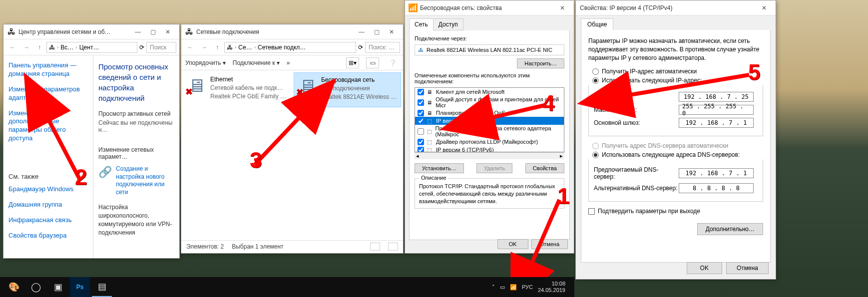 The width and height of the screenshot is (868, 297). Describe the element at coordinates (290, 47) in the screenshot. I see `breadcrumb: 🖧 › Се… › Сетевые подкл…` at that location.